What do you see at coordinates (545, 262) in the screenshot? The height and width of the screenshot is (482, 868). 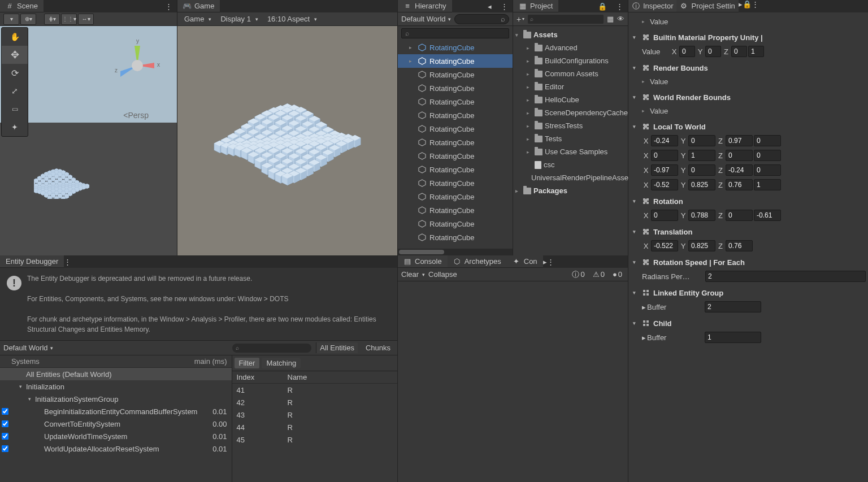 I see `console-nav: ▸` at bounding box center [545, 262].